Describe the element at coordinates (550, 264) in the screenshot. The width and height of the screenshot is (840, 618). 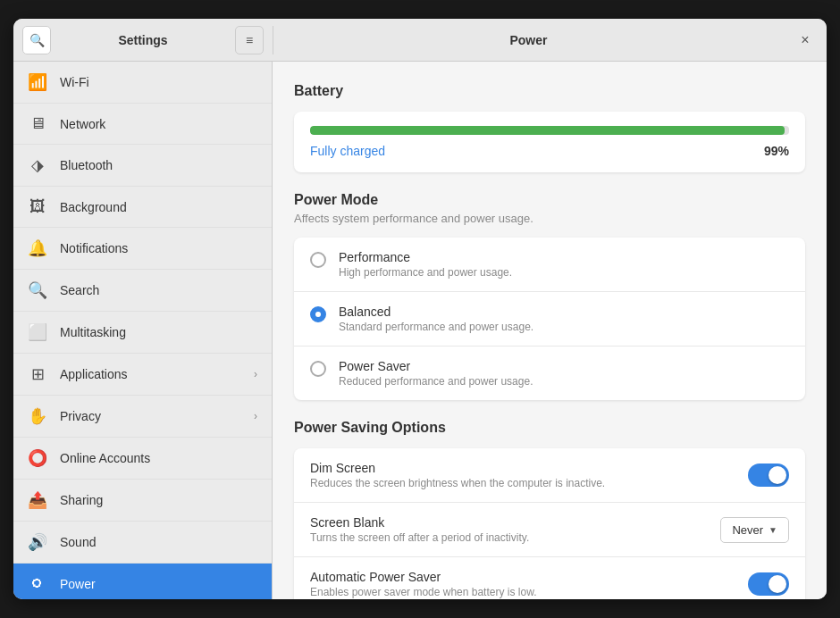
I see `power-mode-performance: Performance High performance and power u…` at that location.